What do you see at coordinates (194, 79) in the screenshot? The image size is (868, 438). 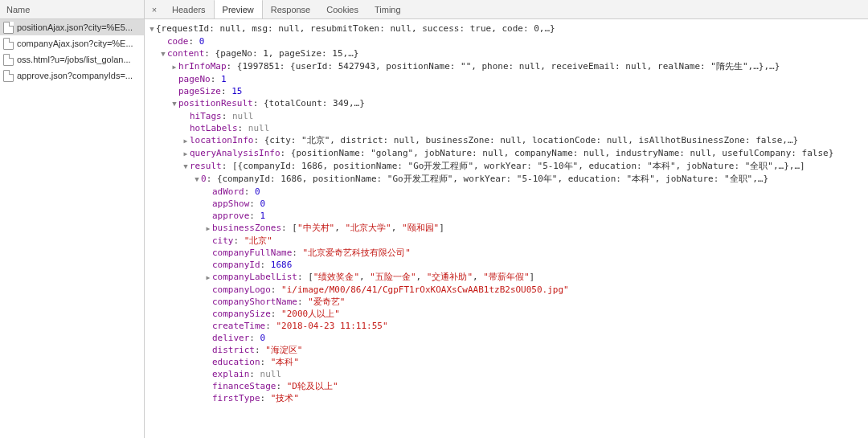 I see `json-key: pageNo` at bounding box center [194, 79].